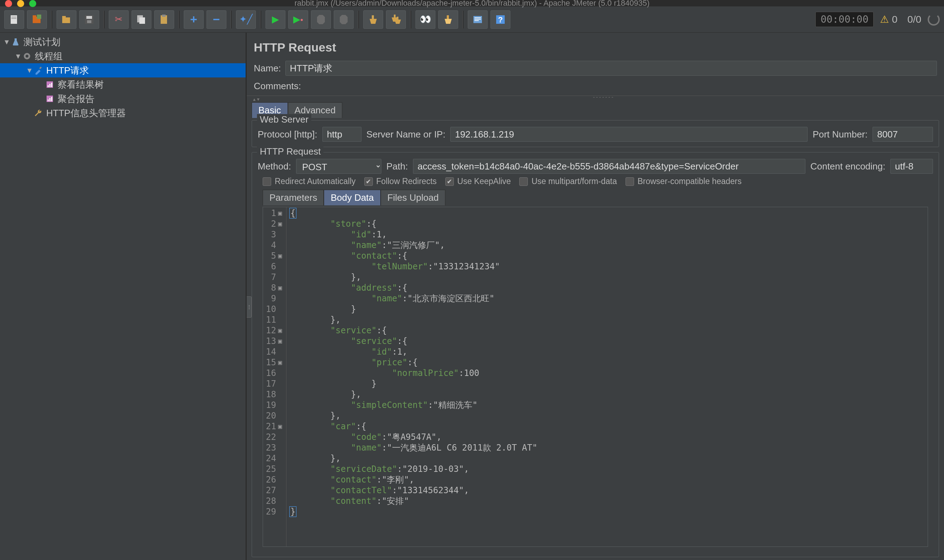 Image resolution: width=944 pixels, height=560 pixels. I want to click on tree-item-label: HTTP信息头管理器, so click(86, 113).